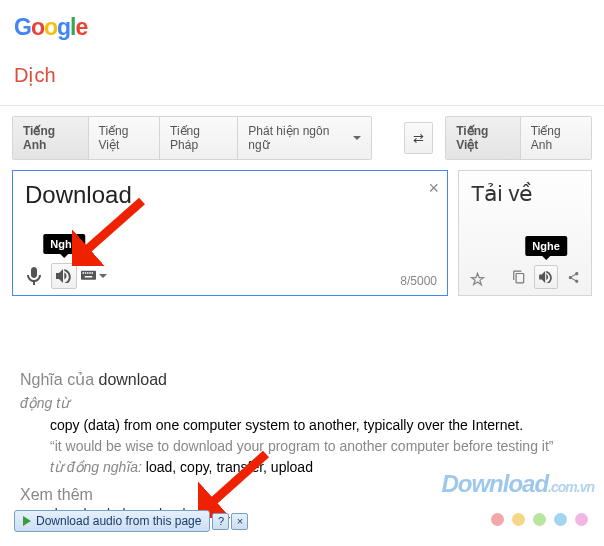 The height and width of the screenshot is (546, 604). Describe the element at coordinates (302, 138) in the screenshot. I see `language-bar: Tiếng Anh Tiếng Việt Tiếng Pháp Phát hiệ…` at that location.